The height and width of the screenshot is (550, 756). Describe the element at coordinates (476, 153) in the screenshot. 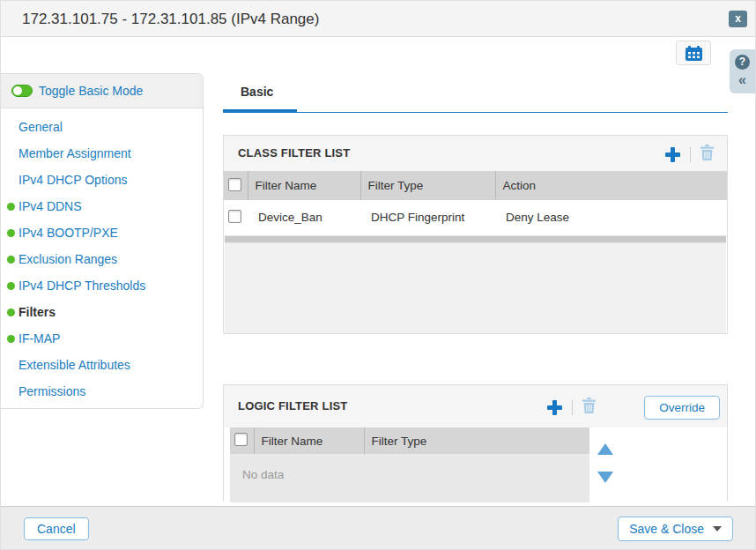

I see `class-filter-list-header: CLASS FILTER LIST` at that location.